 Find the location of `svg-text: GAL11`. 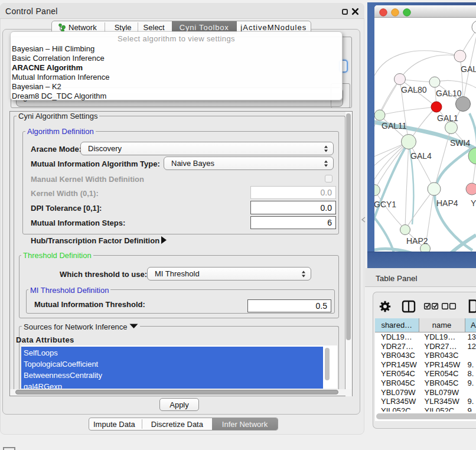

svg-text: GAL11 is located at coordinates (395, 126).